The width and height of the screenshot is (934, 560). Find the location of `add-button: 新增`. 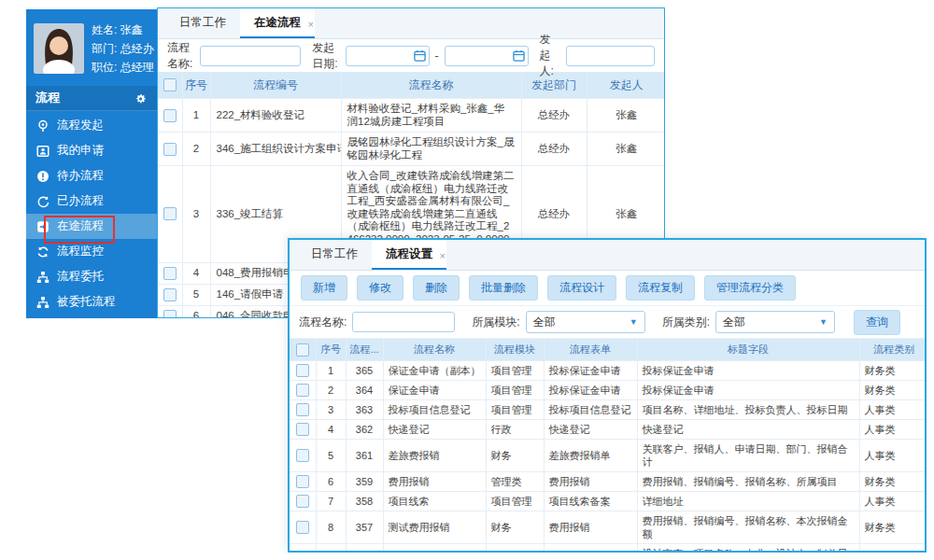

add-button: 新增 is located at coordinates (324, 287).